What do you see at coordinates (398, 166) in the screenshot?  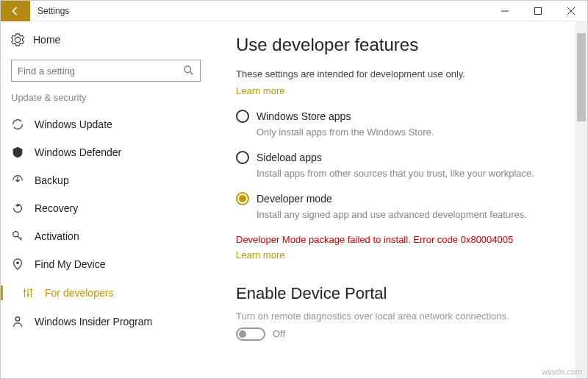 I see `radio-option-sideload: Sideload apps Install apps from other so…` at bounding box center [398, 166].